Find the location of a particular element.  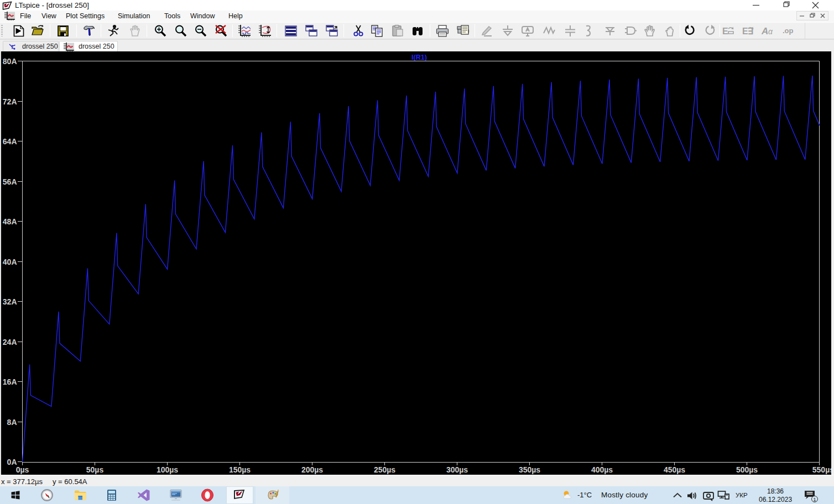

svg-text: α is located at coordinates (771, 32).